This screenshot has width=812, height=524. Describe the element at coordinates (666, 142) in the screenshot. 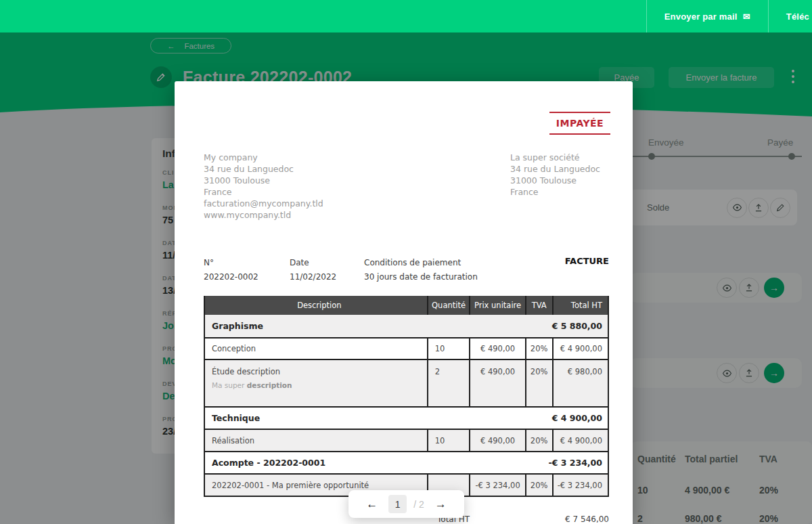

I see `timeline-step-sent: Envoyée` at that location.